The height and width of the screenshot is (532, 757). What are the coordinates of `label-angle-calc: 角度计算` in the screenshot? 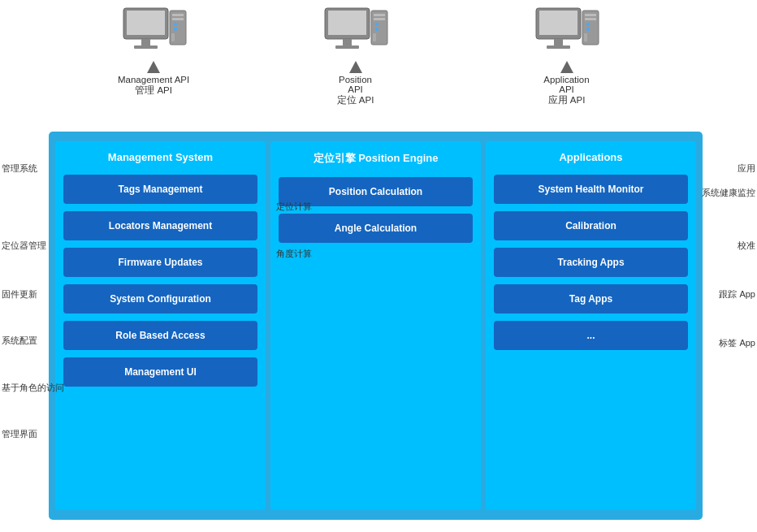 It's located at (294, 253).